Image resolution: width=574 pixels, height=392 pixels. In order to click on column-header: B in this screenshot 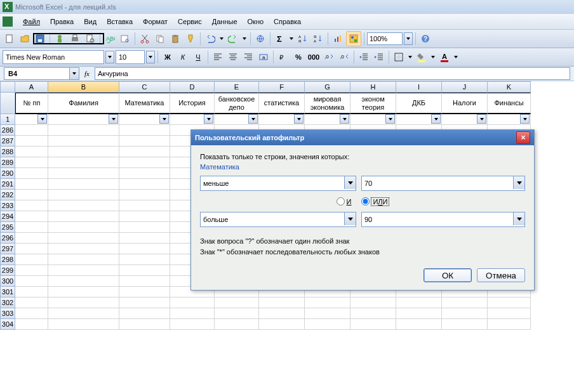, I will do `click(84, 87)`.